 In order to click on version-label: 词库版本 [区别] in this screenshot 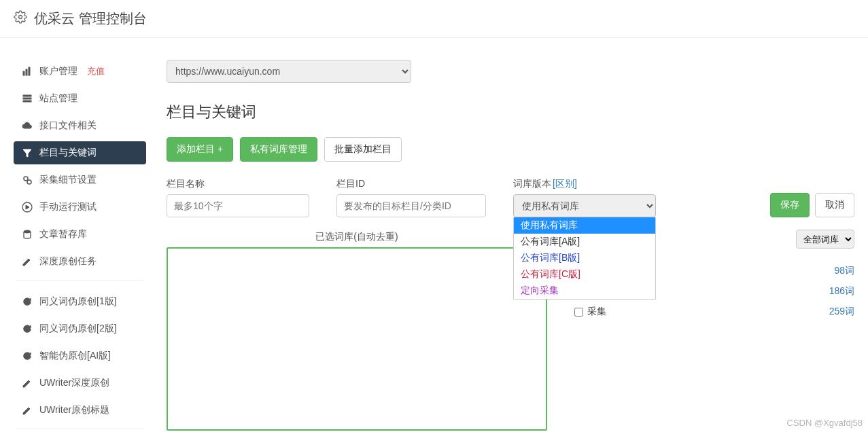, I will do `click(585, 184)`.